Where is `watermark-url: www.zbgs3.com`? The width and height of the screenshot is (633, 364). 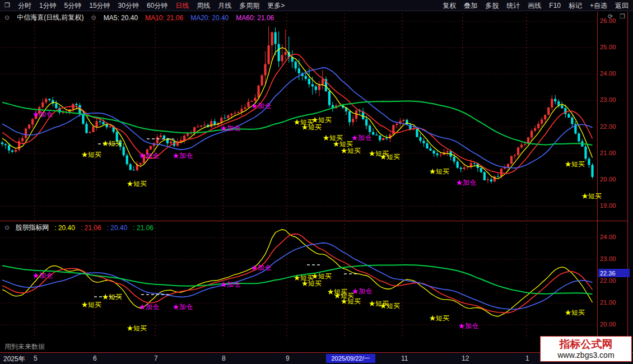
watermark-url: www.zbgs3.com is located at coordinates (586, 355).